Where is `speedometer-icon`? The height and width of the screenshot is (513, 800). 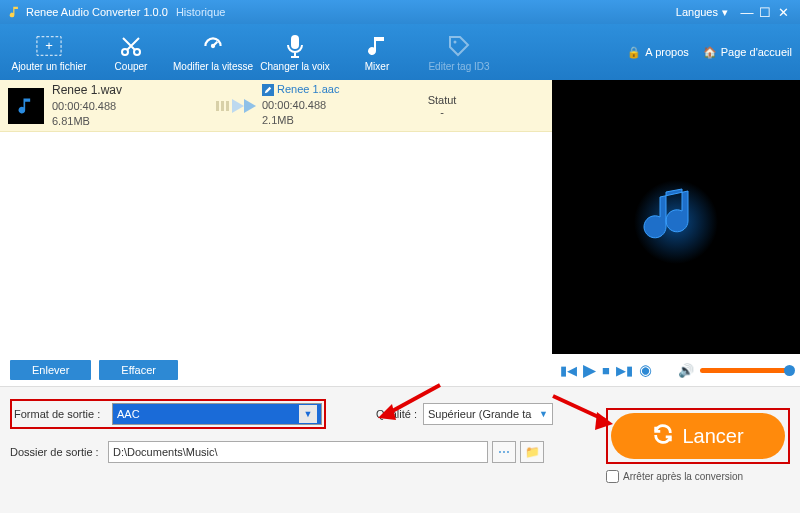 speedometer-icon is located at coordinates (213, 46).